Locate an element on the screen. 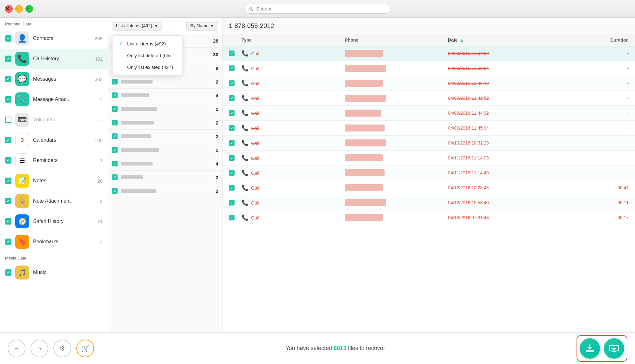  call-label-3: Call is located at coordinates (255, 98).